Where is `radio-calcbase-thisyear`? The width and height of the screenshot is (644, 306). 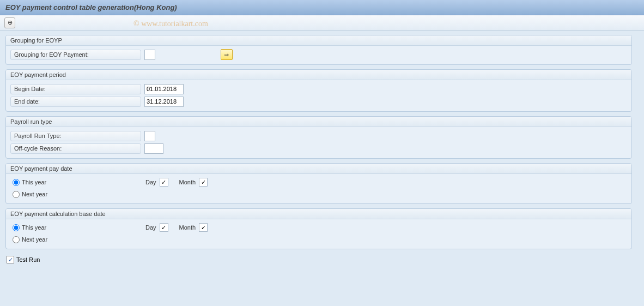
radio-calcbase-thisyear is located at coordinates (16, 228).